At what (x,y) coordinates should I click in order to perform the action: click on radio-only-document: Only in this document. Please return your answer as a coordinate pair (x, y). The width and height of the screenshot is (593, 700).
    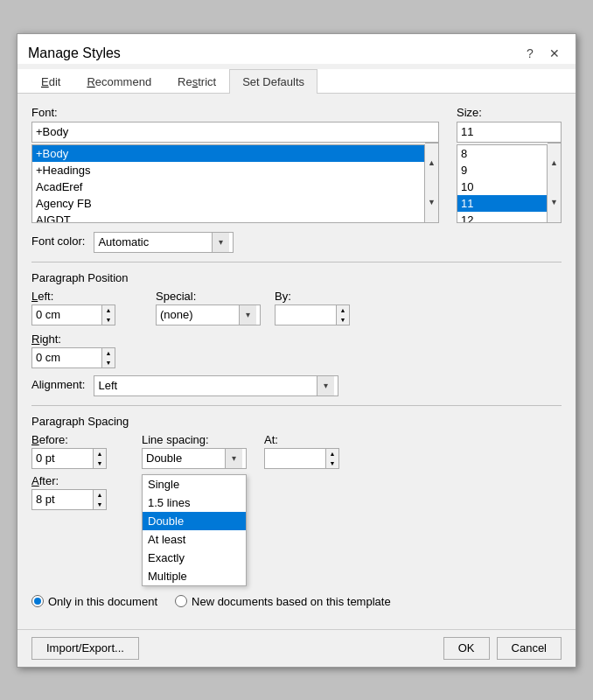
    Looking at the image, I should click on (94, 602).